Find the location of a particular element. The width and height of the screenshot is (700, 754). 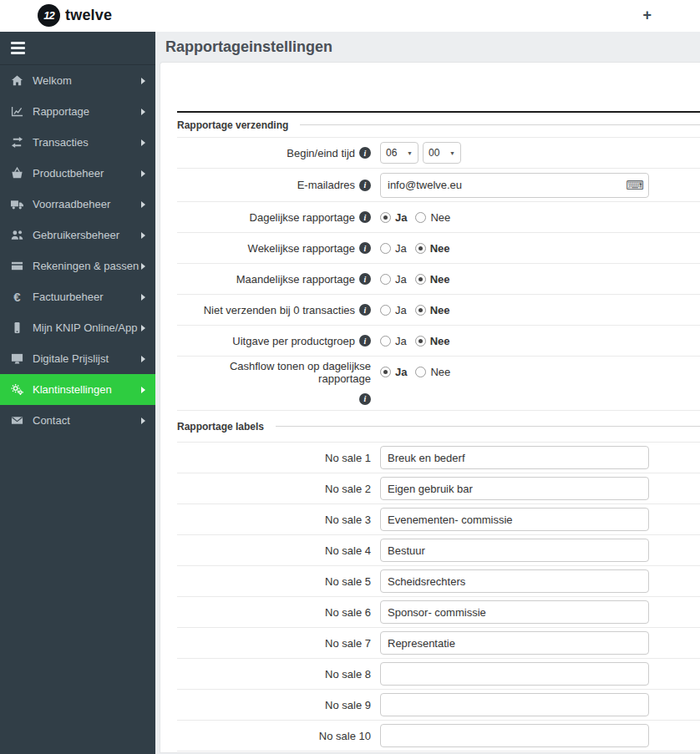

field-label: No sale 9 is located at coordinates (347, 705).